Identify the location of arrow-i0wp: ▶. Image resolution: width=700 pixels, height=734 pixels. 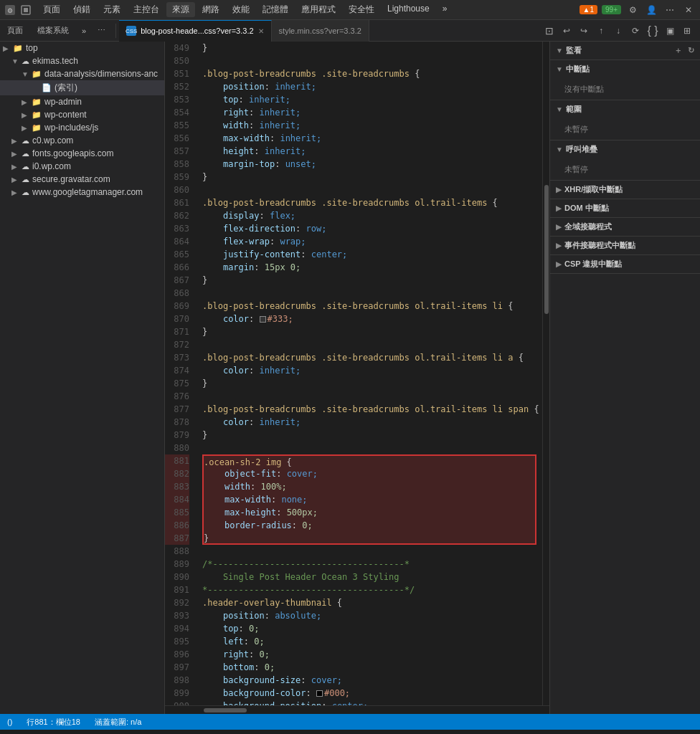
(16, 166).